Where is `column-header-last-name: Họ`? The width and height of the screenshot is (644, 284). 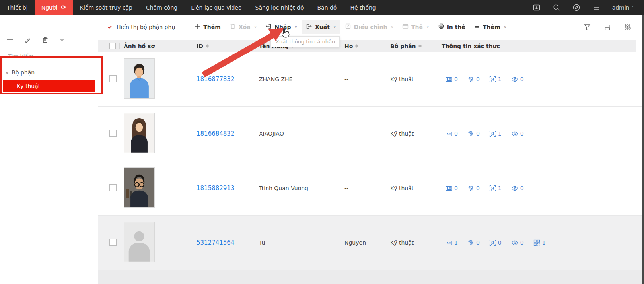
column-header-last-name: Họ is located at coordinates (368, 46).